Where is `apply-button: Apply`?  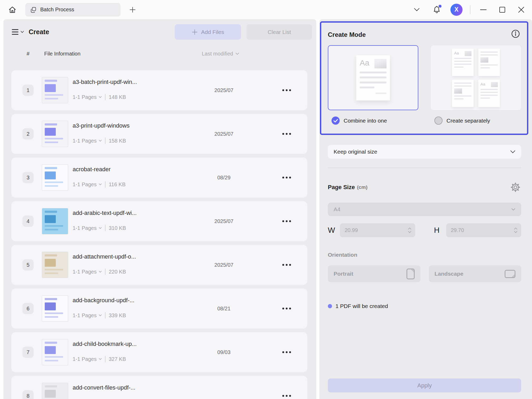 apply-button: Apply is located at coordinates (425, 386).